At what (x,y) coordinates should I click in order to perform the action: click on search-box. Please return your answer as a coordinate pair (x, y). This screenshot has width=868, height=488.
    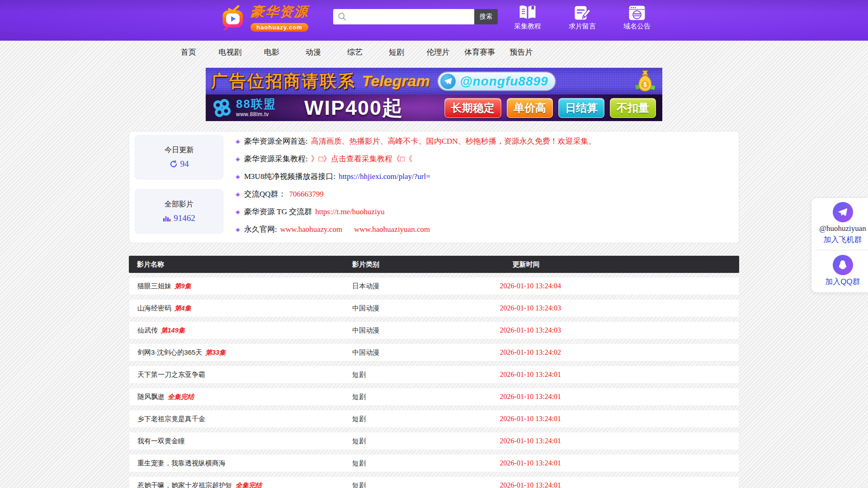
    Looking at the image, I should click on (404, 17).